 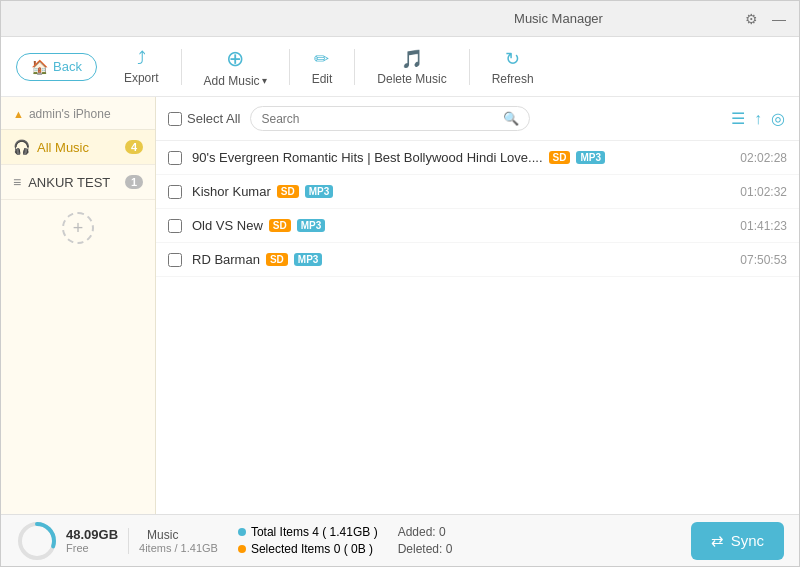 What do you see at coordinates (461, 192) in the screenshot?
I see `track-title: Kishor KumarSDMP3` at bounding box center [461, 192].